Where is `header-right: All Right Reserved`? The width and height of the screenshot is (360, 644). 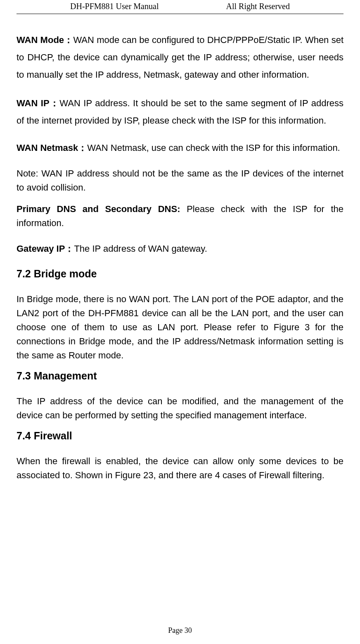
header-right: All Right Reserved is located at coordinates (285, 7).